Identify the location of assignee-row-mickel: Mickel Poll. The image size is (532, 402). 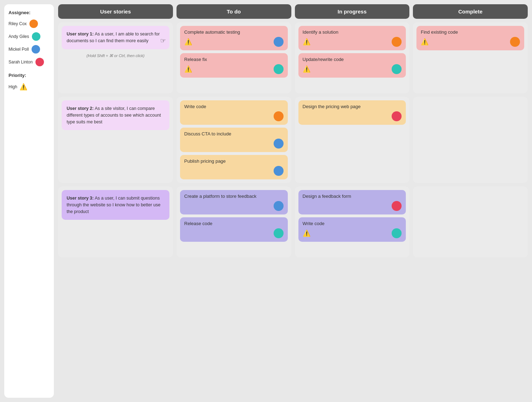
(29, 49).